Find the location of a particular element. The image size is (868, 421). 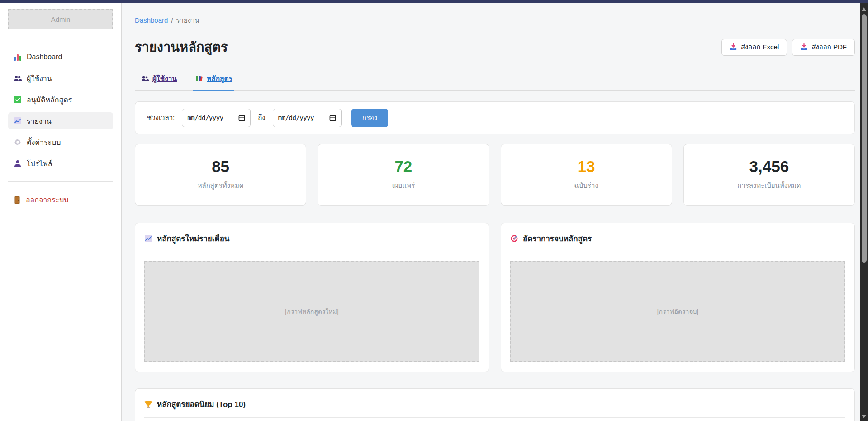

stat-value: 72 is located at coordinates (403, 167).